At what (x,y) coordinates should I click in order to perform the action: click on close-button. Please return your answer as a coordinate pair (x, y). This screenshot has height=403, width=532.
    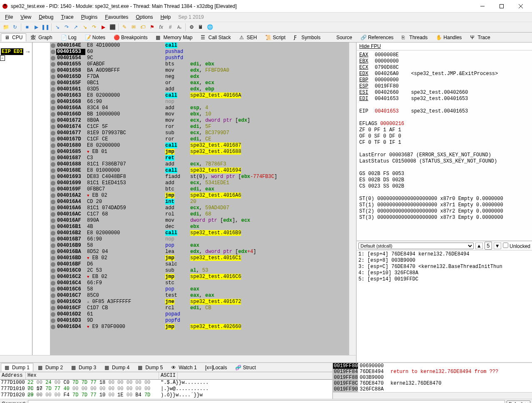
    Looking at the image, I should click on (521, 6).